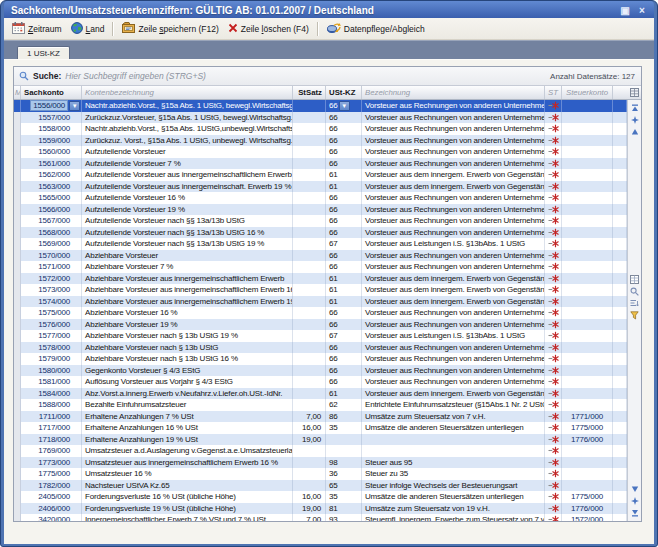 Image resolution: width=658 pixels, height=547 pixels. I want to click on cell-sachkonto: 1584/000, so click(52, 394).